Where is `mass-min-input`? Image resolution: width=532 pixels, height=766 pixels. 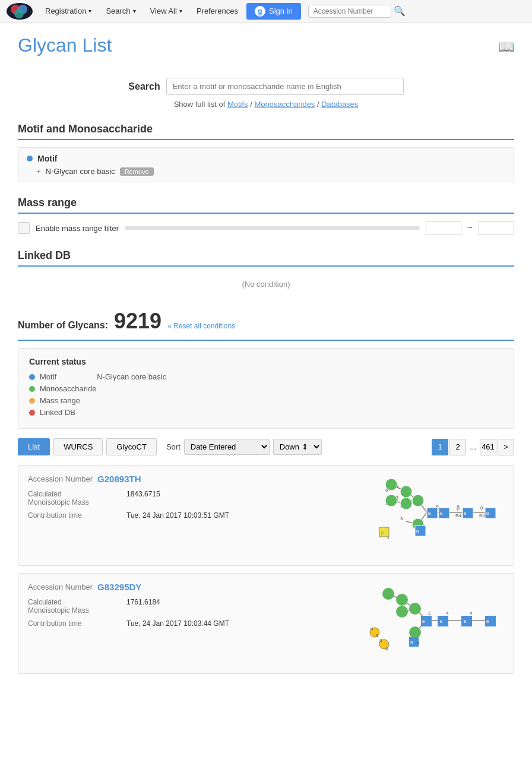
mass-min-input is located at coordinates (444, 228).